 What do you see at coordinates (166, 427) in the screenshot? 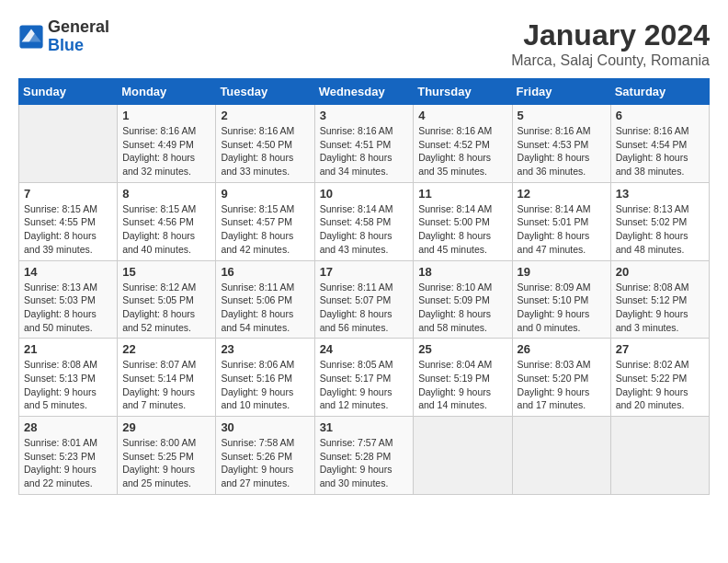
I see `day-number: 29` at bounding box center [166, 427].